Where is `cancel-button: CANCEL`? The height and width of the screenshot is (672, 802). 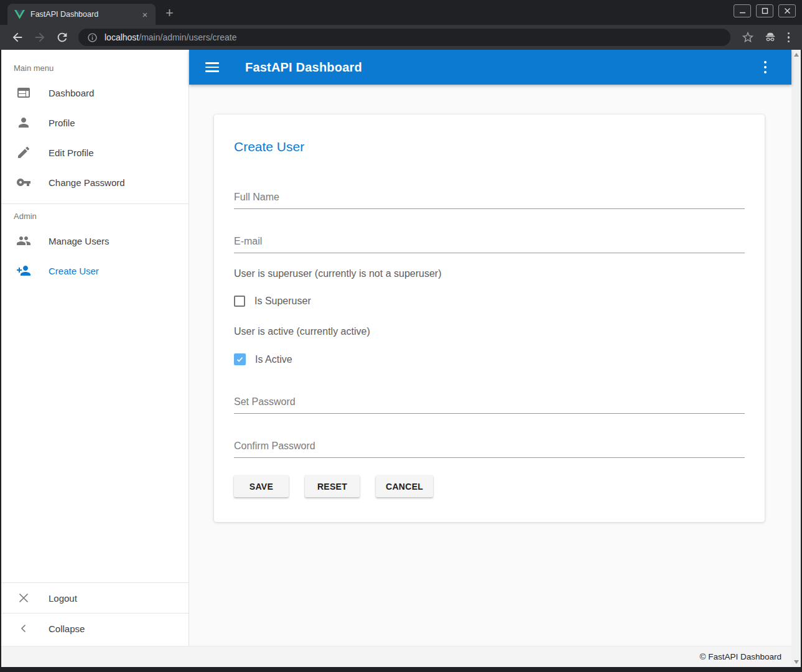
cancel-button: CANCEL is located at coordinates (404, 487).